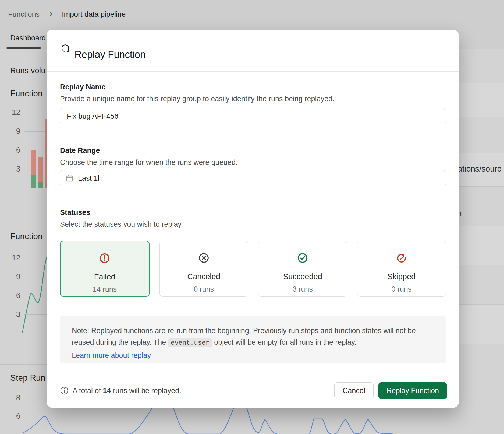  What do you see at coordinates (253, 340) in the screenshot?
I see `replay-note: Note: Replayed functions are re-run from…` at bounding box center [253, 340].